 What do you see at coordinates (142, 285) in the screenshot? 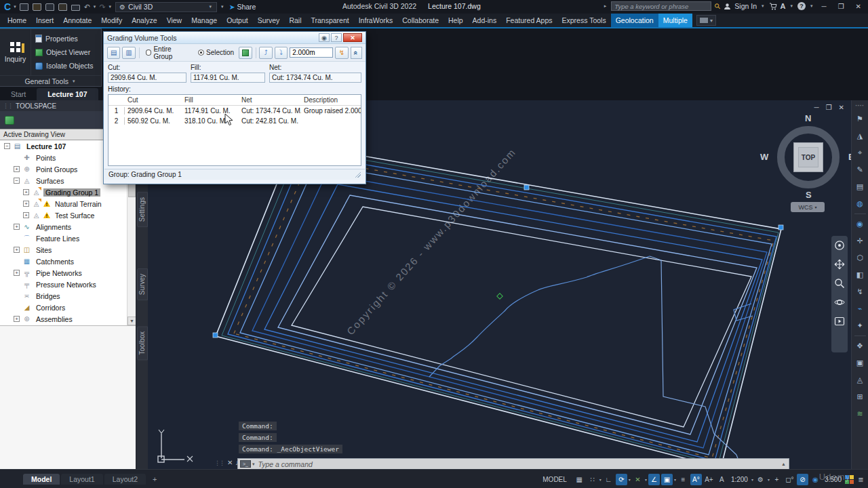
I see `toolspace-tab-survey: Survey` at bounding box center [142, 285].